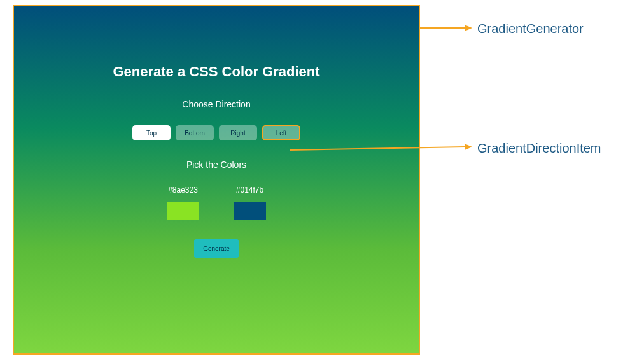 Image resolution: width=644 pixels, height=361 pixels. What do you see at coordinates (531, 29) in the screenshot?
I see `annotation-gradient-generator: GradientGenerator` at bounding box center [531, 29].